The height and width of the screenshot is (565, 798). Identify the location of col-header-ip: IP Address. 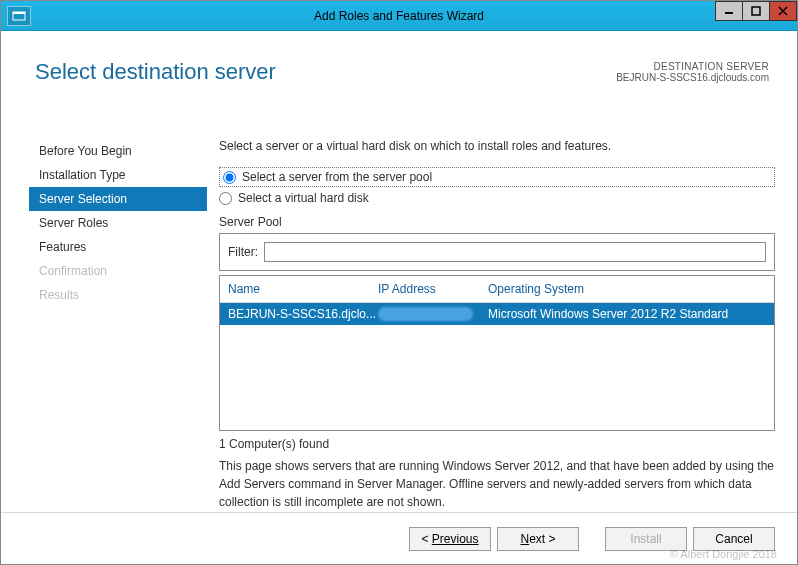
(433, 289).